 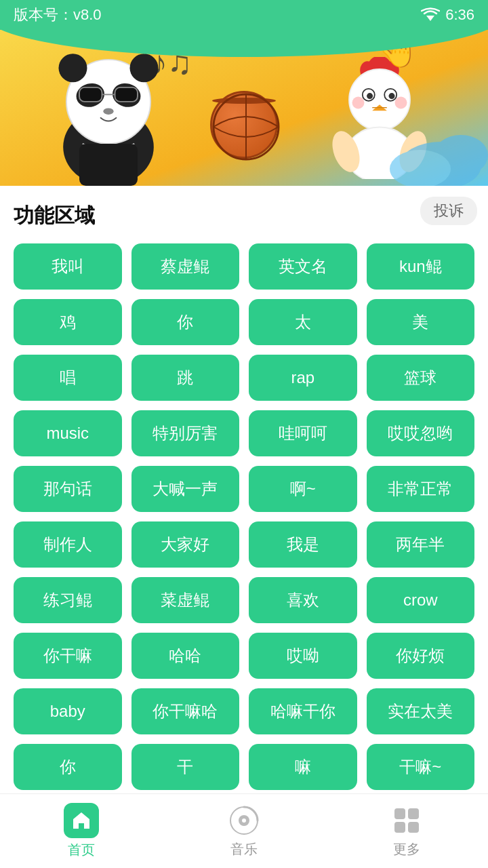 I want to click on function-button-15: 哎哎忽哟, so click(x=421, y=433).